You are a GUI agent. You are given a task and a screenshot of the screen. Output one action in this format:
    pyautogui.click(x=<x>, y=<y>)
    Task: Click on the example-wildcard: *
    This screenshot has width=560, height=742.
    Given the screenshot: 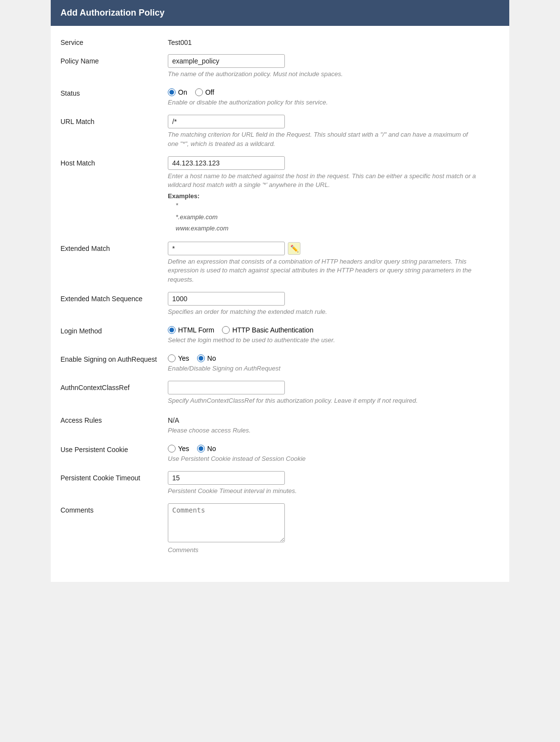 What is the action you would take?
    pyautogui.click(x=334, y=205)
    